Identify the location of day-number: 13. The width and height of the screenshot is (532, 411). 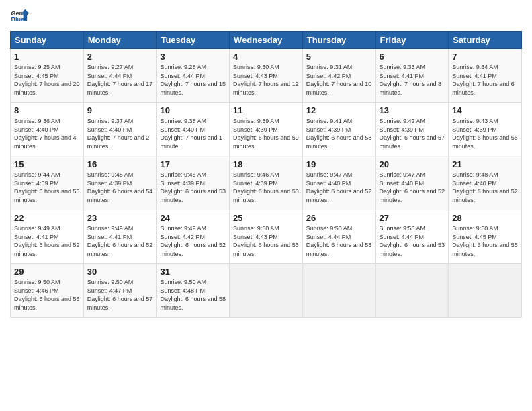
(412, 110).